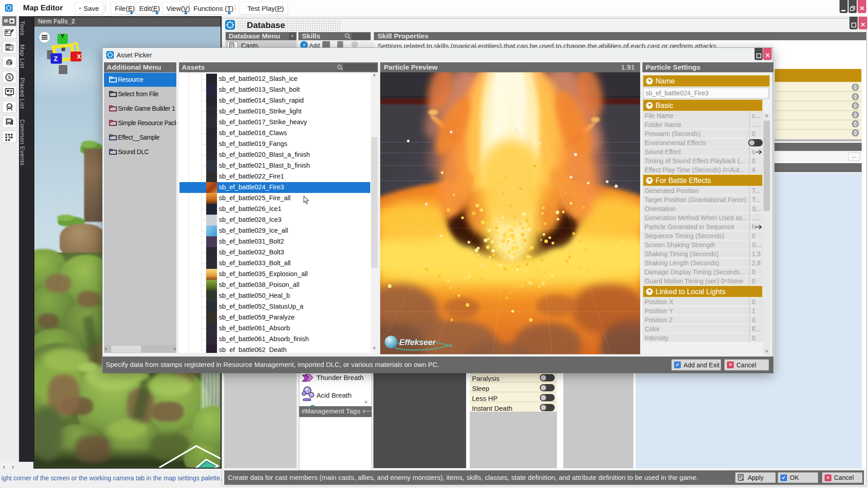  I want to click on svg-text: R, so click(7, 47).